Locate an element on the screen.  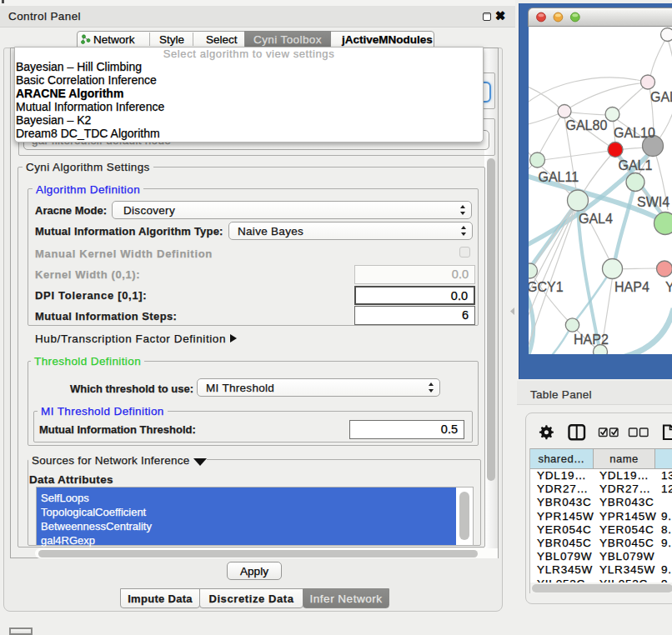
svg-text: HAP2 is located at coordinates (591, 340).